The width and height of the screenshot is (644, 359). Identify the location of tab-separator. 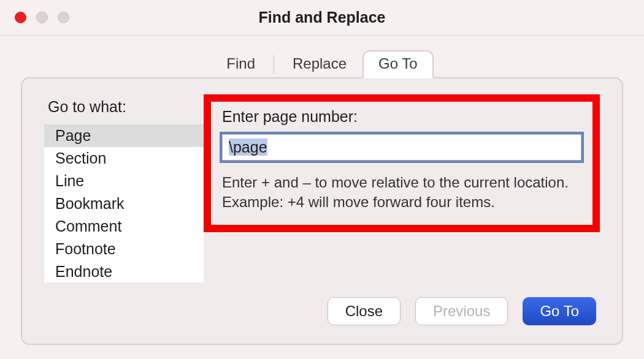
(274, 64).